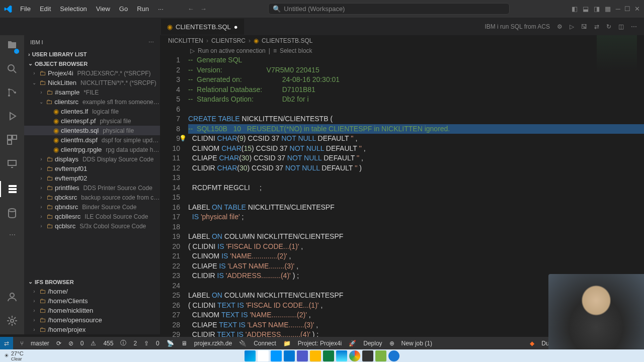  What do you see at coordinates (92, 73) in the screenshot?
I see `tree-item: ›🗀Projex/4iPROJEXSRC/*.* (*SRCPF)` at bounding box center [92, 73].